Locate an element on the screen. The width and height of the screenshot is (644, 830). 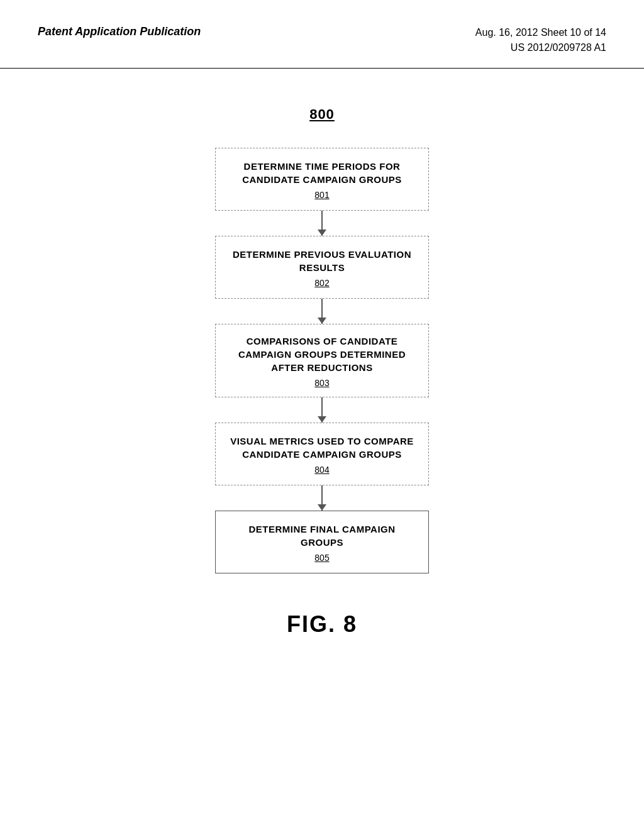
box-805-text: DETERMINE FINAL CAMPAIGN GROUPS is located at coordinates (322, 536).